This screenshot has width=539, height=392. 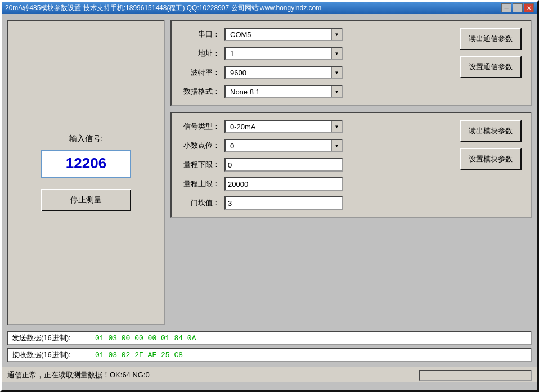 I want to click on close-button: ✕, so click(x=529, y=8).